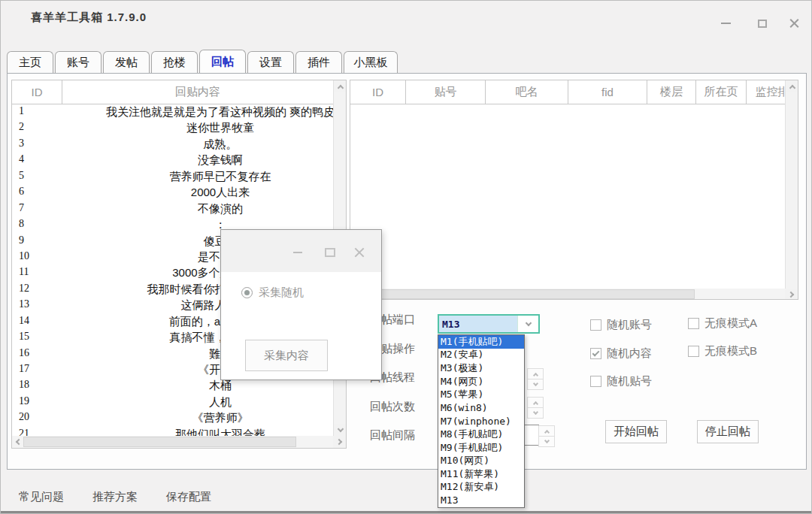 This screenshot has height=514, width=812. What do you see at coordinates (728, 431) in the screenshot?
I see `stop-reply-button: 停止回帖` at bounding box center [728, 431].